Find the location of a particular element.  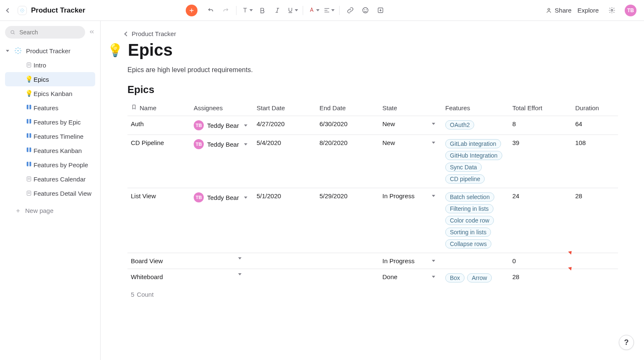

tree-toggle-icon is located at coordinates (8, 51).